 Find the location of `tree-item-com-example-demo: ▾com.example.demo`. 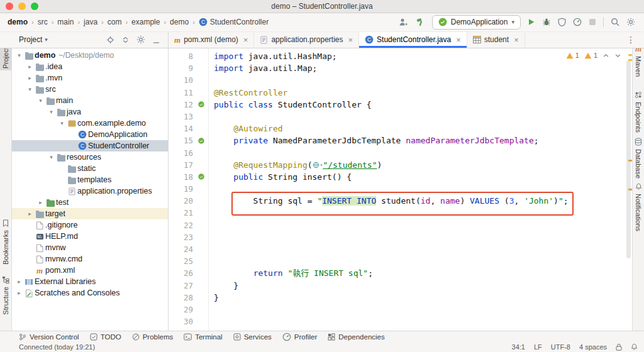

tree-item-com-example-demo: ▾com.example.demo is located at coordinates (89, 123).